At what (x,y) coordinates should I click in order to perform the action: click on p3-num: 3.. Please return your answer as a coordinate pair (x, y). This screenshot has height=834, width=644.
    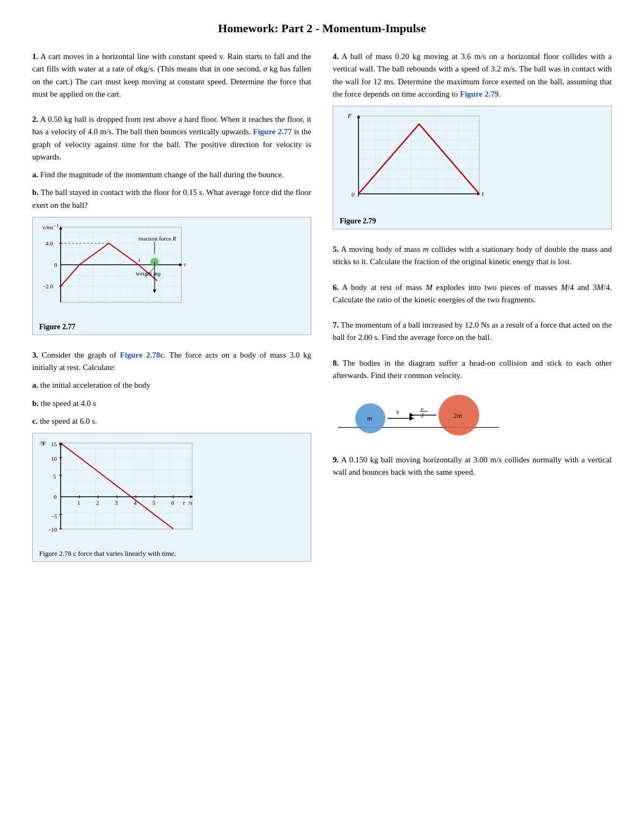
    Looking at the image, I should click on (35, 355).